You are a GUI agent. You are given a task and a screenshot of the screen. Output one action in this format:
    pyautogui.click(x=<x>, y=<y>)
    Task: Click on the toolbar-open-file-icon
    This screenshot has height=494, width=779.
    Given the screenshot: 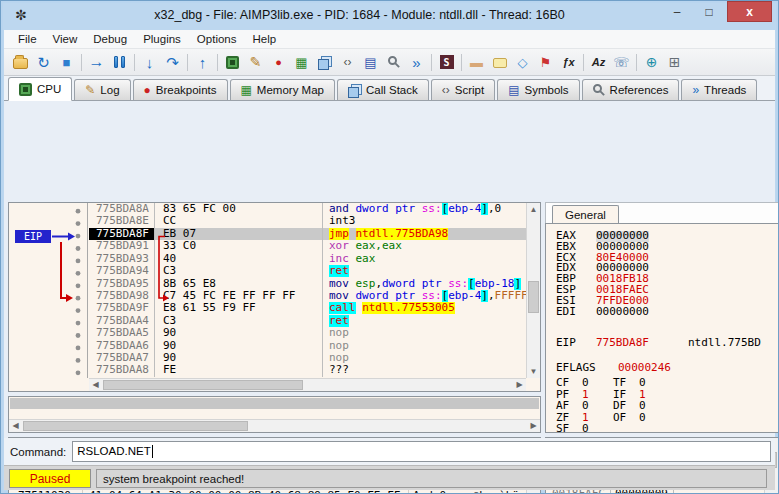 What is the action you would take?
    pyautogui.click(x=20, y=62)
    